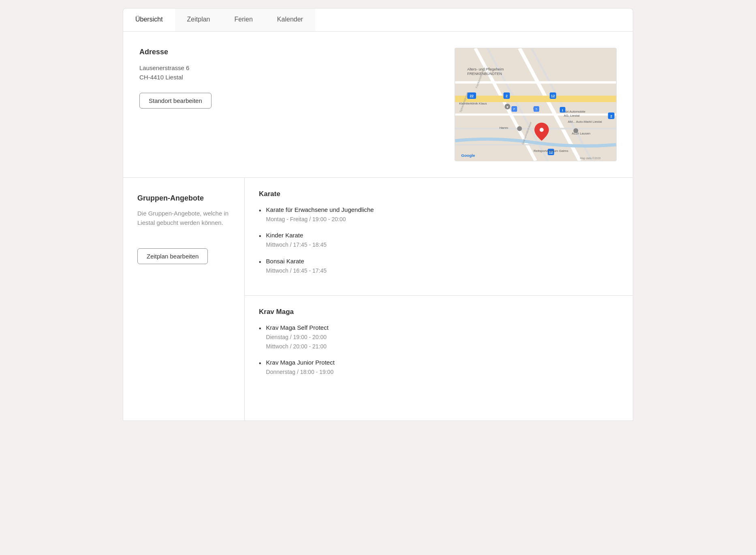 This screenshot has width=756, height=555. I want to click on address-content: Adresse Lausenerstrasse 6 CH-4410 Liesta…, so click(289, 78).